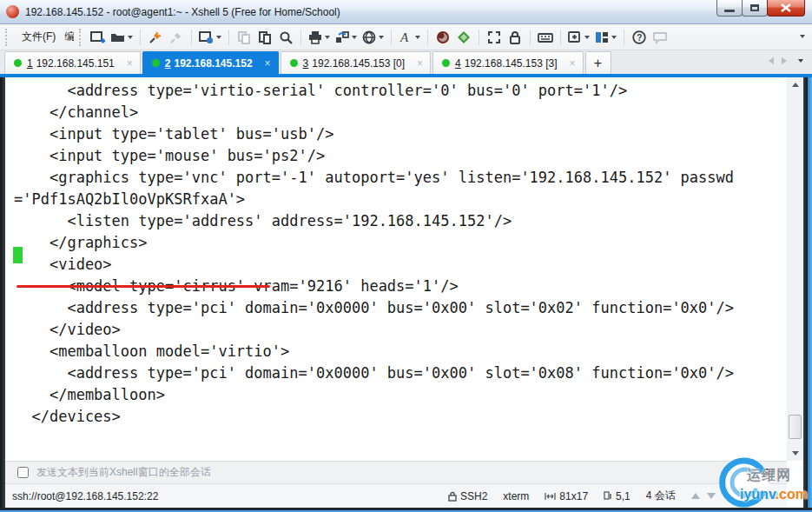  Describe the element at coordinates (69, 37) in the screenshot. I see `menu-edit-clipped: 编` at that location.